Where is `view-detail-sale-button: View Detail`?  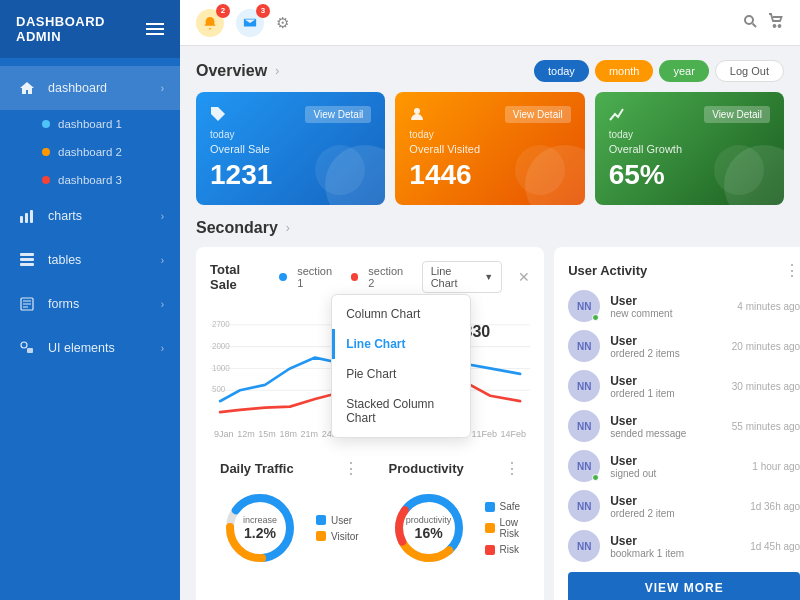 view-detail-sale-button: View Detail is located at coordinates (338, 114).